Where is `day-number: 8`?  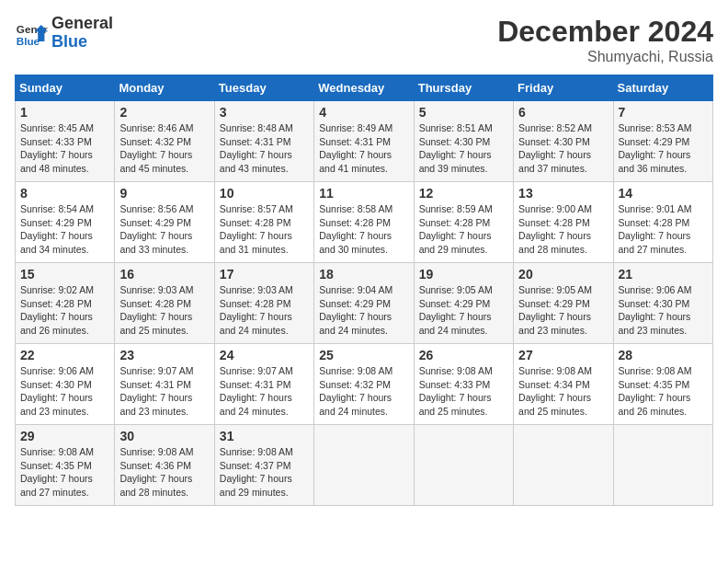
day-number: 8 is located at coordinates (64, 193).